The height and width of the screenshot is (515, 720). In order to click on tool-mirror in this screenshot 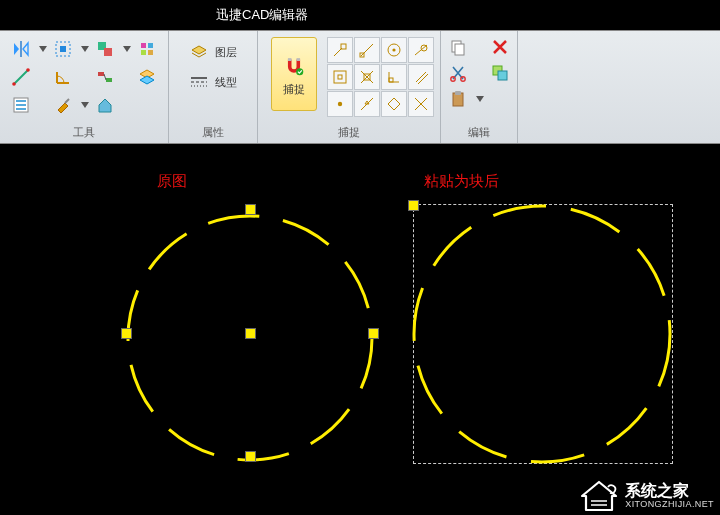, I will do `click(29, 49)`.